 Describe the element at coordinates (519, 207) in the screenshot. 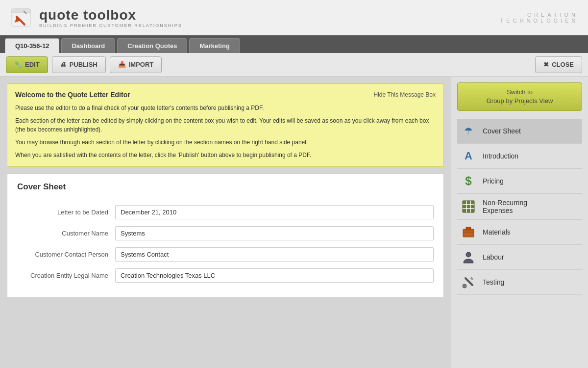

I see `sidebar-item-non-recurring: Non-RecurringExpenses` at that location.